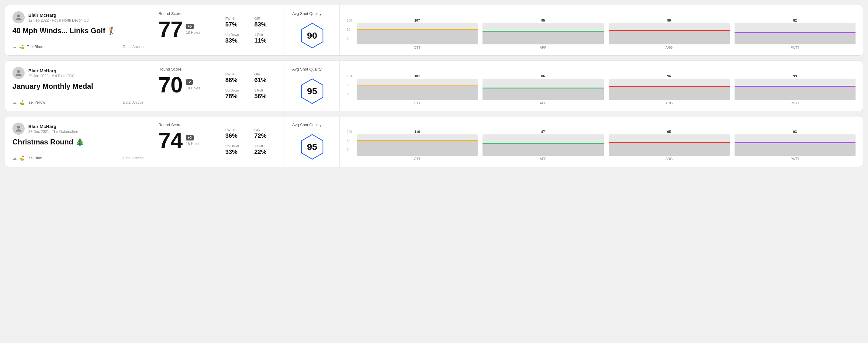  What do you see at coordinates (266, 19) in the screenshot?
I see `gir-label: GIR` at bounding box center [266, 19].